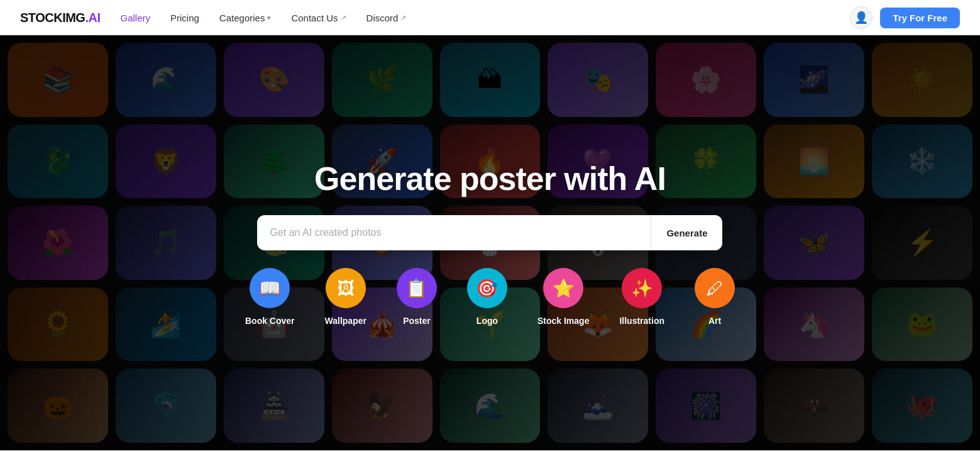  What do you see at coordinates (861, 18) in the screenshot?
I see `user-avatar-button: 👤` at bounding box center [861, 18].